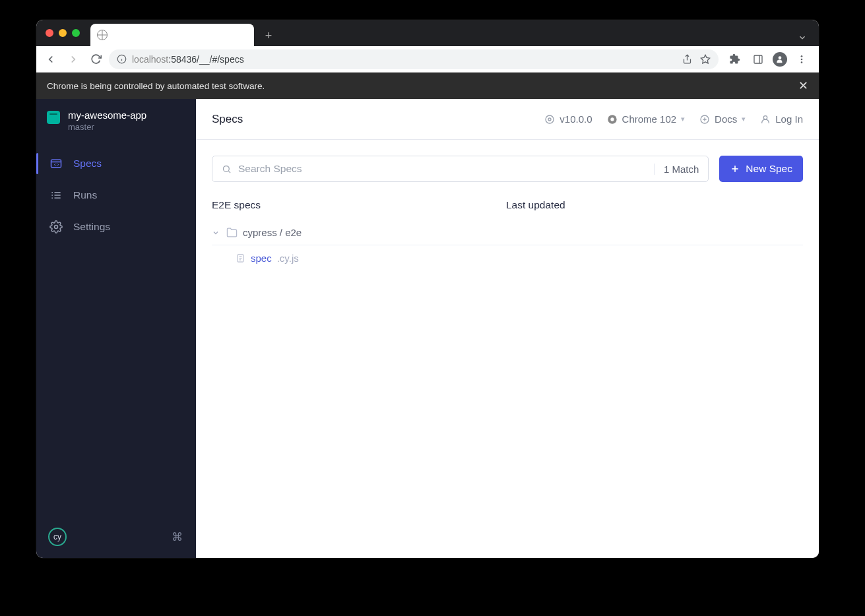  Describe the element at coordinates (73, 59) in the screenshot. I see `forward-button` at that location.